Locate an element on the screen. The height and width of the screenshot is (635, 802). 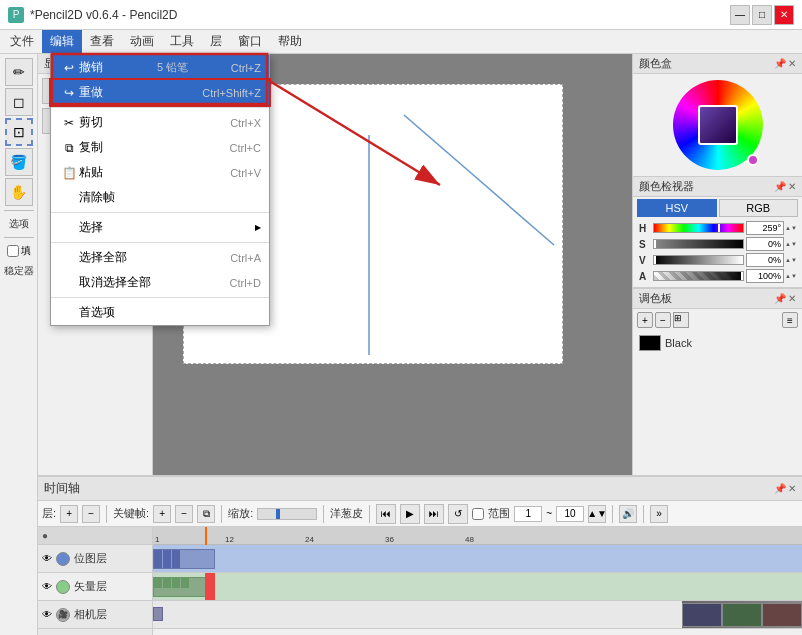
layer-row-vector: 👁 矢量层 is located at coordinates (95, 587).